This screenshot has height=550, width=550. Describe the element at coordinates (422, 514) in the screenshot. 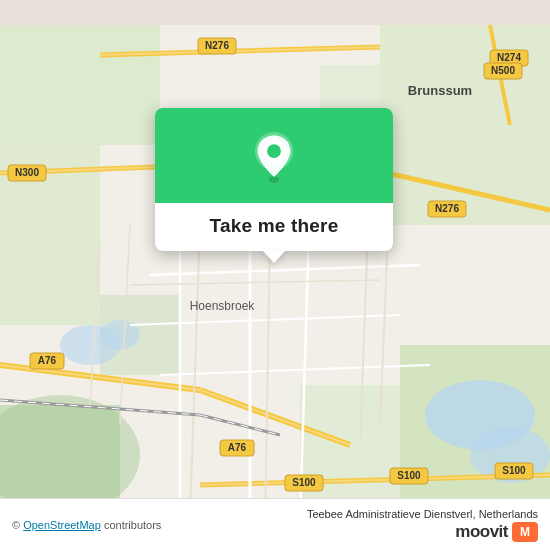

I see `location-name: Teebee Administratieve Dienstverl, Nethe…` at that location.